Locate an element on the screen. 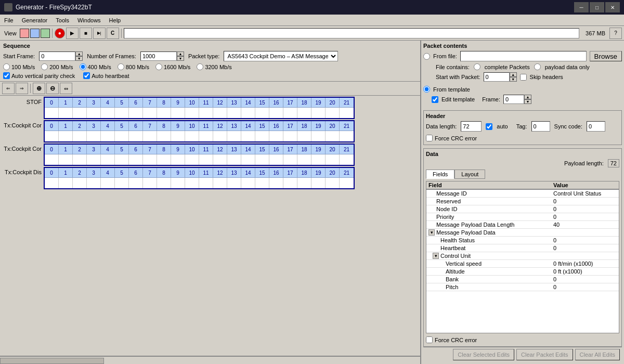  frame-input is located at coordinates (514, 99).